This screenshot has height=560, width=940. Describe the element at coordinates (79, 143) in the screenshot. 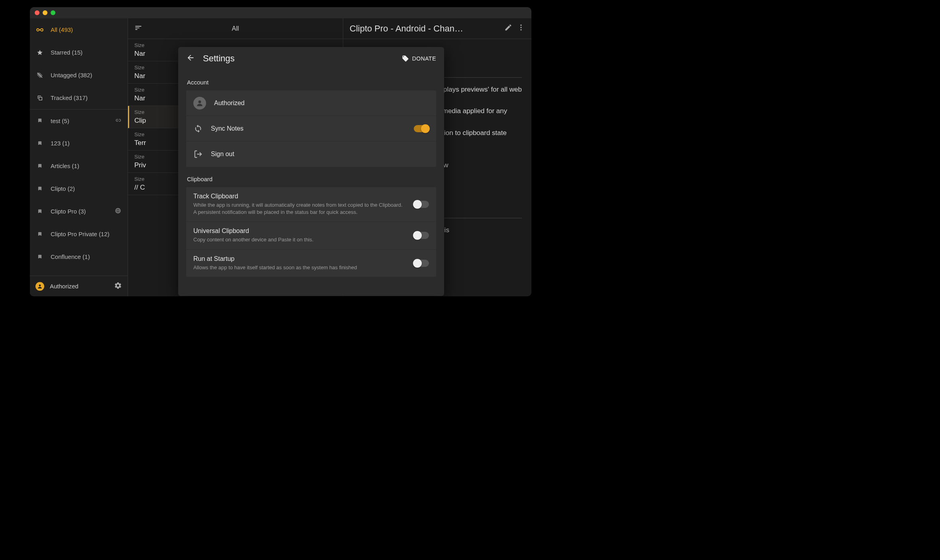

I see `sidebar-item: 123 (1)` at that location.